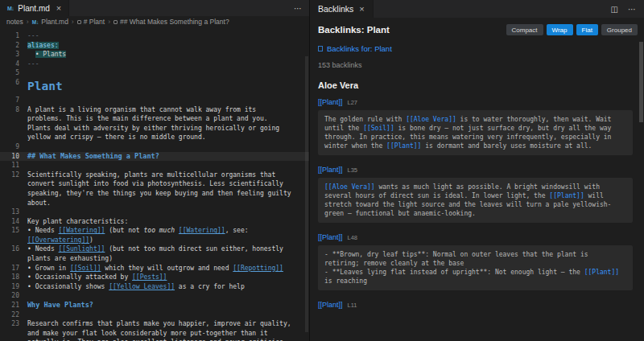  Describe the element at coordinates (475, 170) in the screenshot. I see `backlink-ref-link: [[Plant]]L35` at that location.